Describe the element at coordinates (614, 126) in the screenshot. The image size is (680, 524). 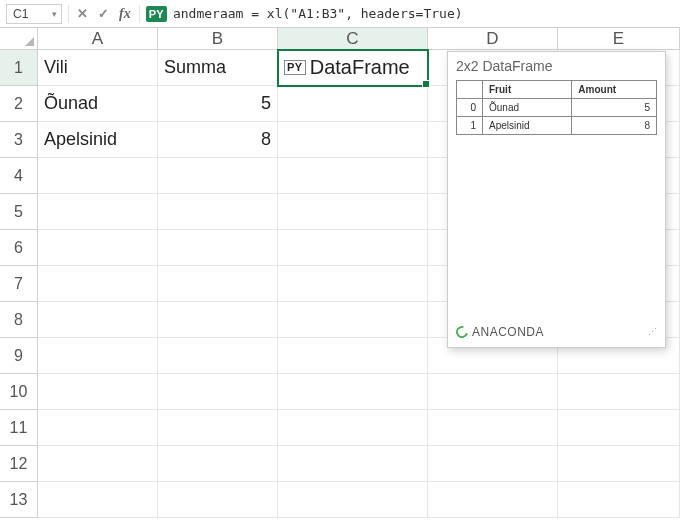
I see `df-amount: 8` at that location.